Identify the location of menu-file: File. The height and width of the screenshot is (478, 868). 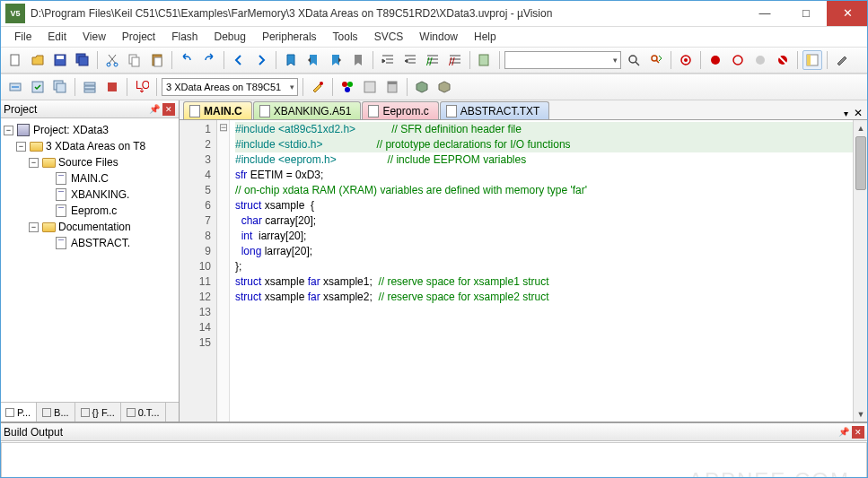
(23, 37).